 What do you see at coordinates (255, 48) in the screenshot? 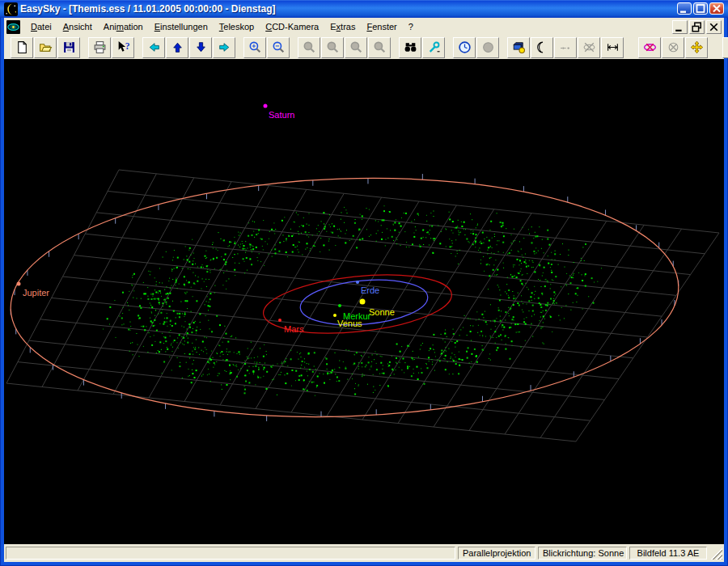
I see `zoom-in-button` at bounding box center [255, 48].